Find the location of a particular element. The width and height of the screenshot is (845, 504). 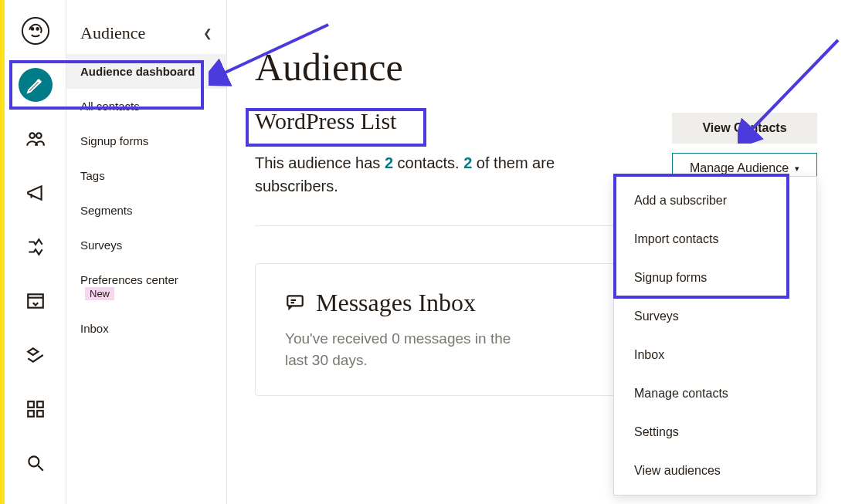

contacts-count: 2 is located at coordinates (389, 163).